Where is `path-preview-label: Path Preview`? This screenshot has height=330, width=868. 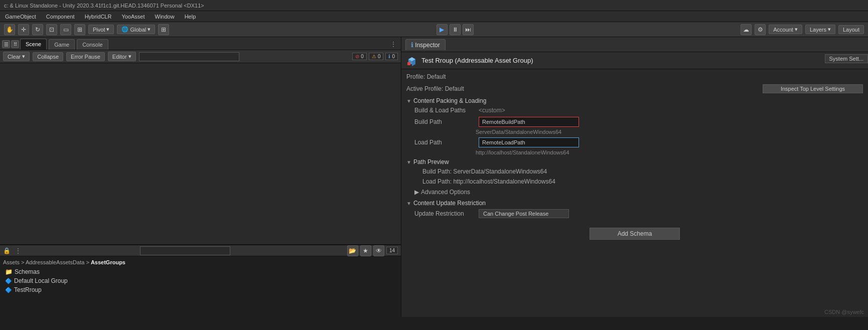
path-preview-label: Path Preview is located at coordinates (431, 162).